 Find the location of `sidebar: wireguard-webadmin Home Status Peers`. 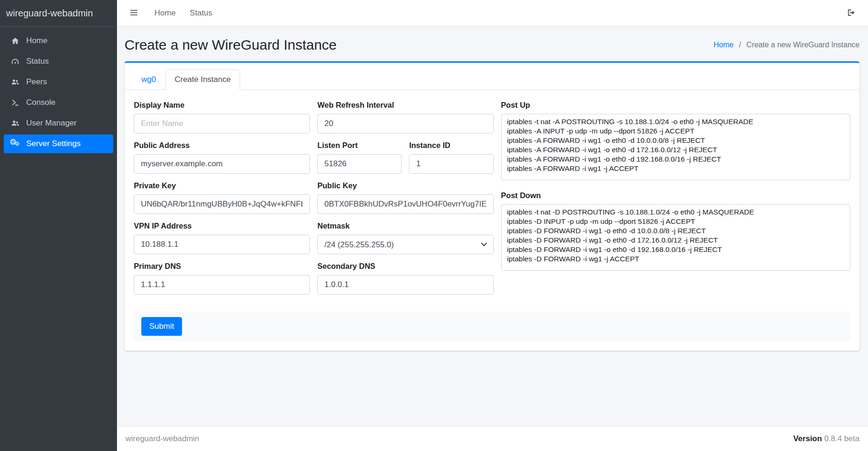

sidebar: wireguard-webadmin Home Status Peers is located at coordinates (58, 226).